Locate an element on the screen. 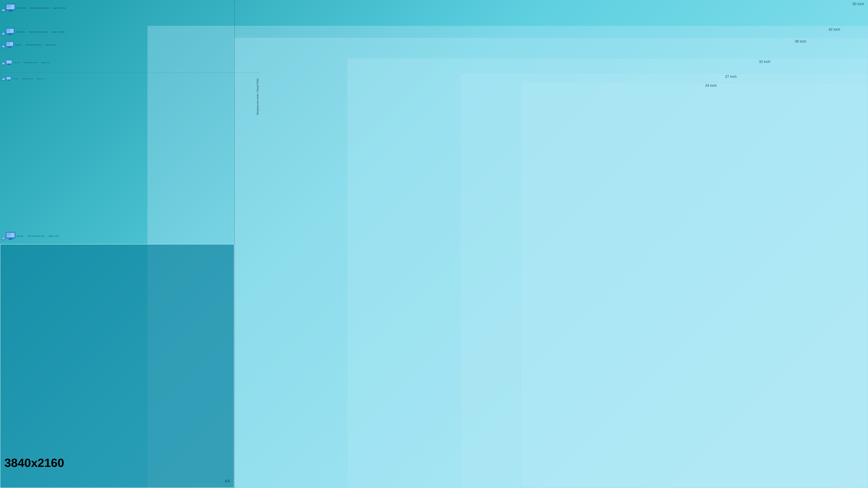  tiny-monitor-icon is located at coordinates (9, 79).